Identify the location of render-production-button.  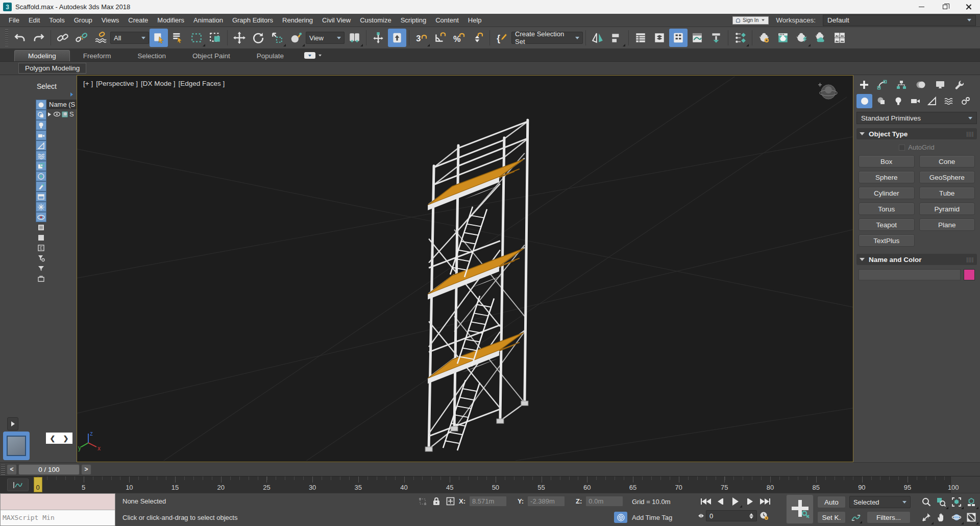
(802, 38).